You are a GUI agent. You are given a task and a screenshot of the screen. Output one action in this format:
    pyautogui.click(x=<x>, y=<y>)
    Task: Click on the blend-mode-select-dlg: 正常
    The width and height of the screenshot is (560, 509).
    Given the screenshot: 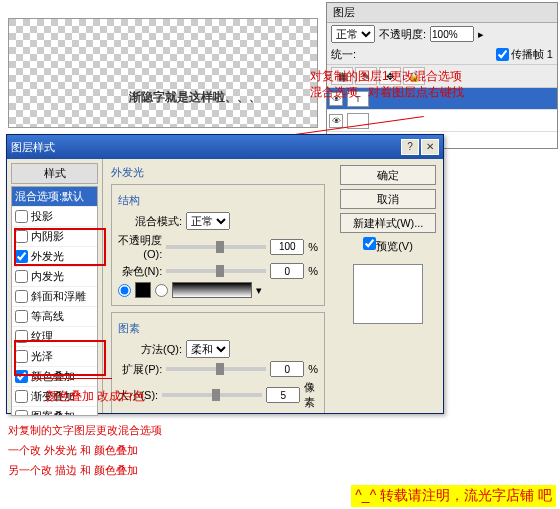 What is the action you would take?
    pyautogui.click(x=208, y=221)
    